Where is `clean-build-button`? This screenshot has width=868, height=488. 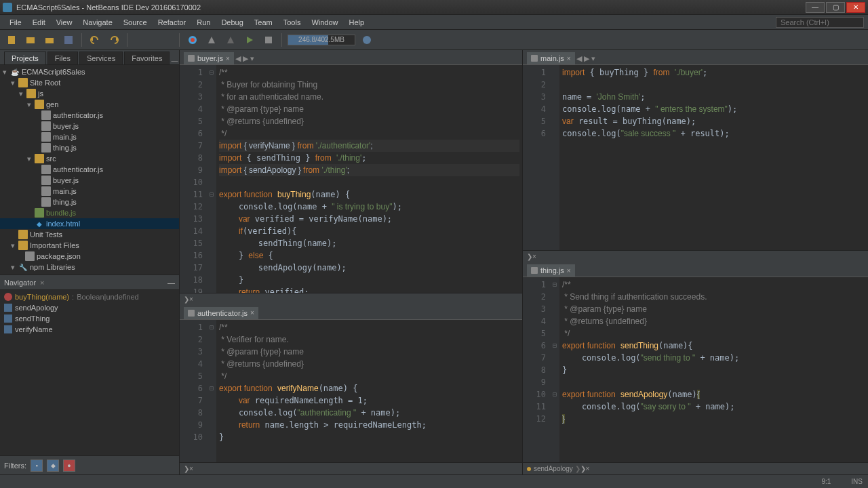
clean-build-button is located at coordinates (231, 40).